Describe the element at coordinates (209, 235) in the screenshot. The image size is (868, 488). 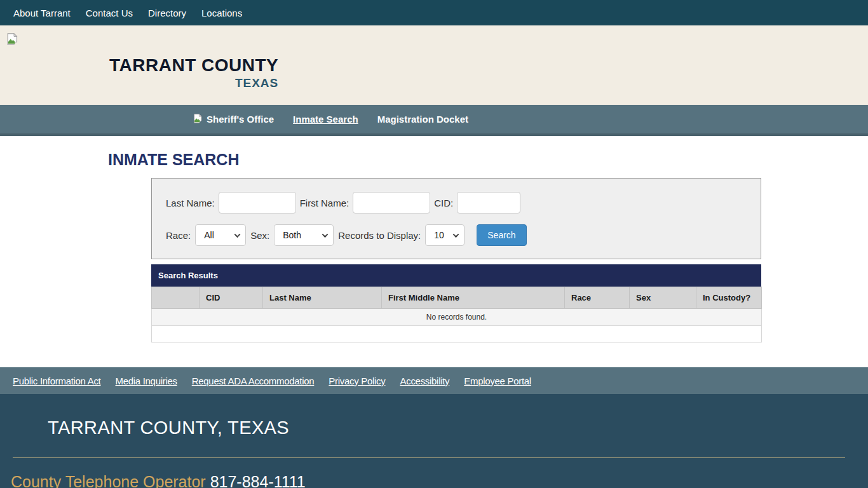
I see `race-selected-value: All` at that location.